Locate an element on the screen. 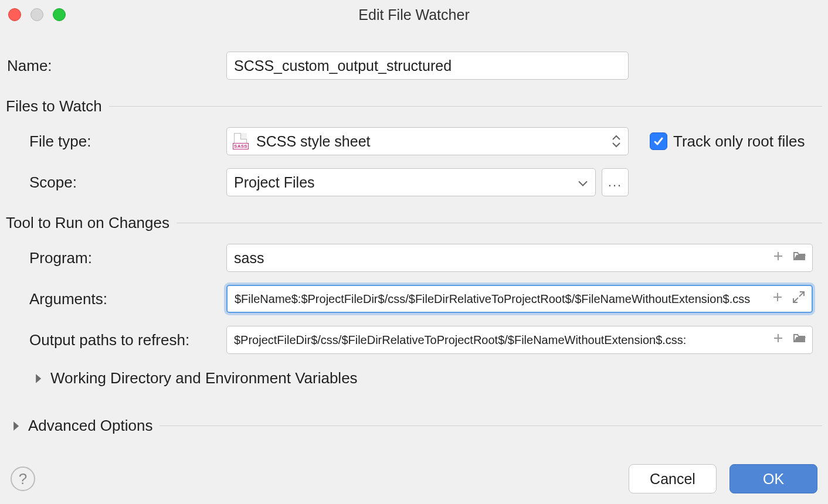  scope-value: Project Files is located at coordinates (274, 183).